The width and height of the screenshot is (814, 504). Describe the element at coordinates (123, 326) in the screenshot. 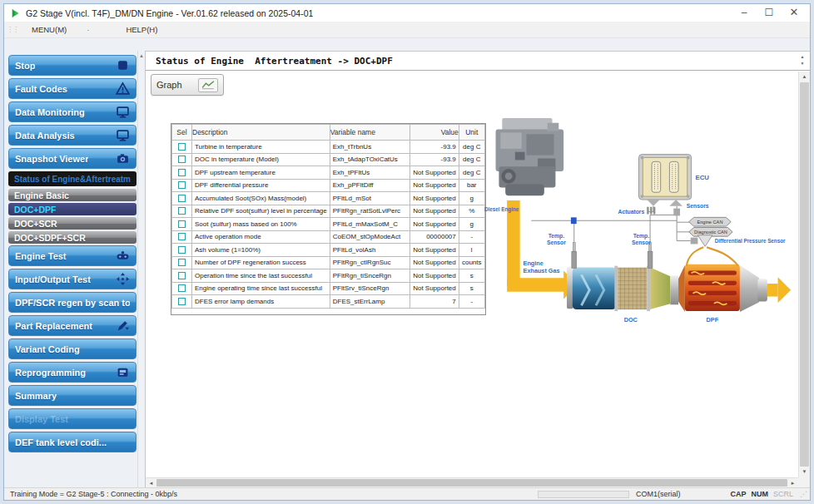

I see `pencil-icon` at that location.